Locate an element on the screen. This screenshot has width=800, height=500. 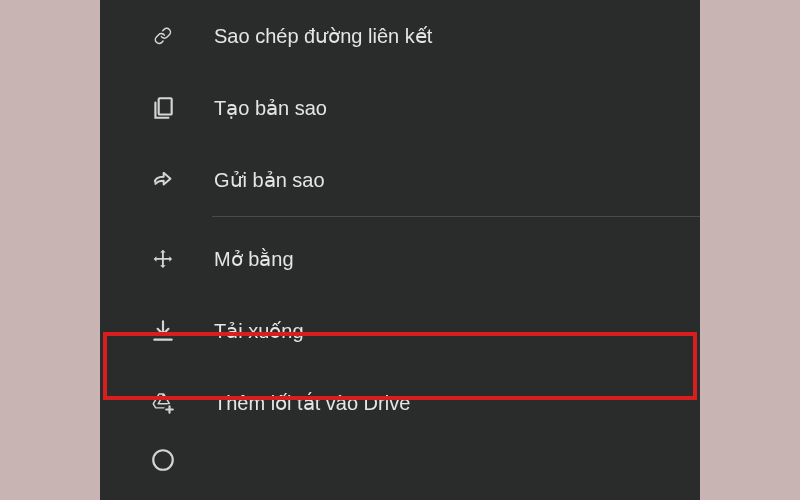
forward-icon is located at coordinates (163, 180).